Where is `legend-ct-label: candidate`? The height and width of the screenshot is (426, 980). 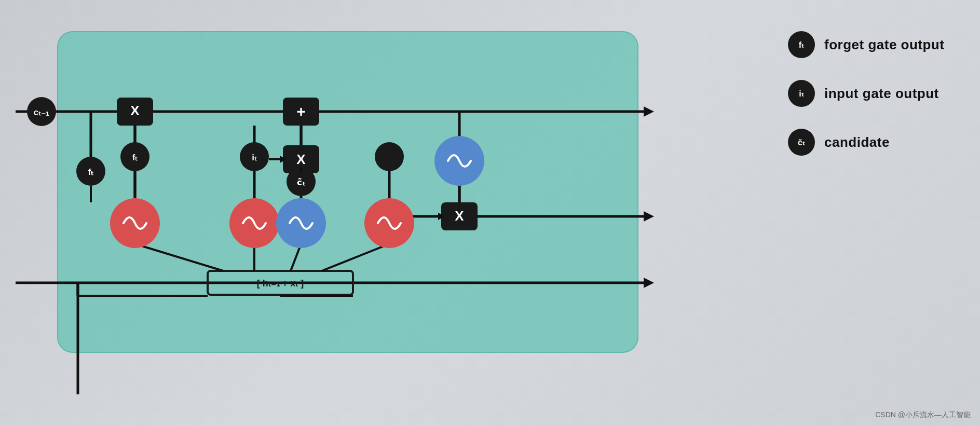
legend-ct-label: candidate is located at coordinates (857, 142).